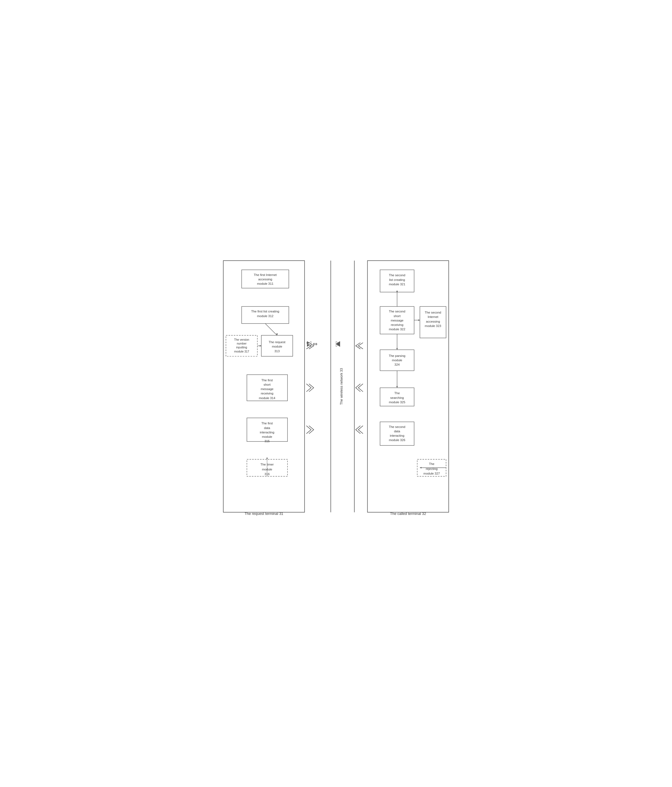 This screenshot has width=672, height=787. What do you see at coordinates (342, 387) in the screenshot?
I see `svg-text: The wireless network 33` at bounding box center [342, 387].